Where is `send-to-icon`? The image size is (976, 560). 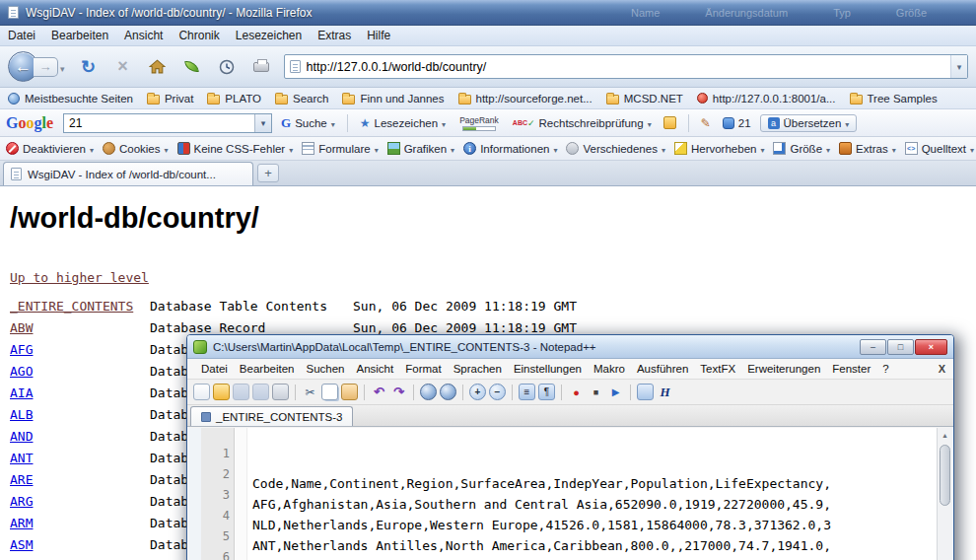
send-to-icon is located at coordinates (670, 122).